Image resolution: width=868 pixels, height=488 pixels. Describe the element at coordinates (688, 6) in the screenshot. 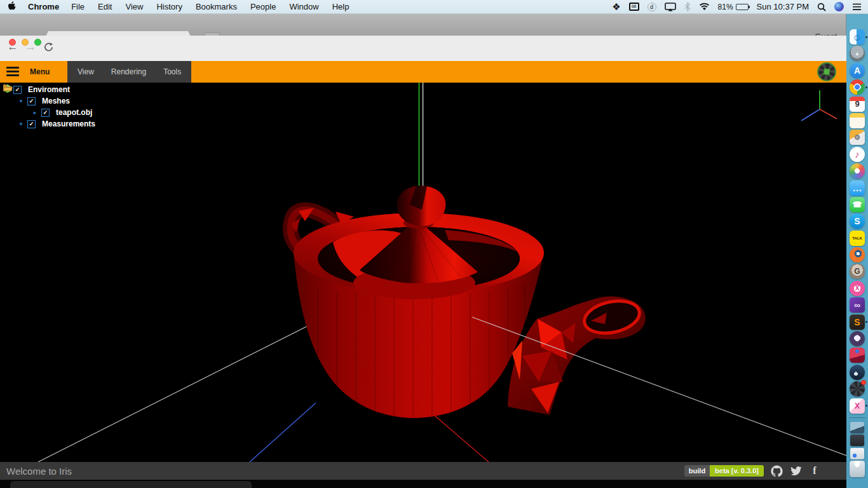

I see `bluetooth-icon` at that location.